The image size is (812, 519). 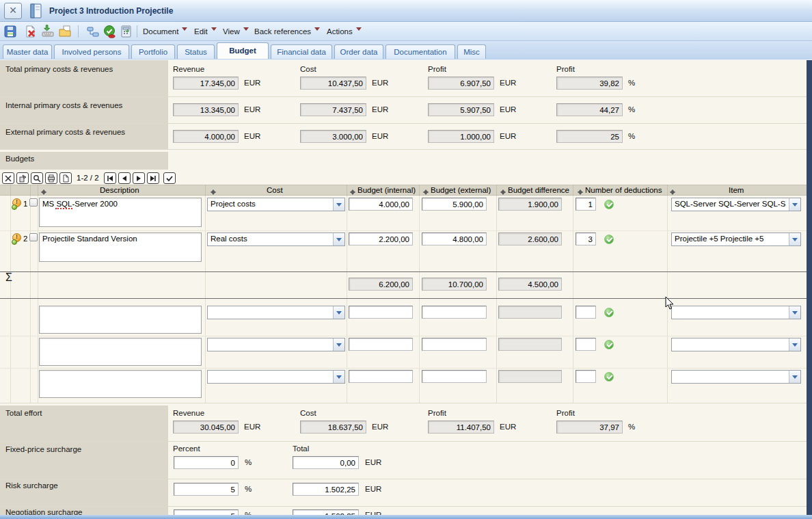 I want to click on tab-financial-data: Financial data, so click(x=301, y=52).